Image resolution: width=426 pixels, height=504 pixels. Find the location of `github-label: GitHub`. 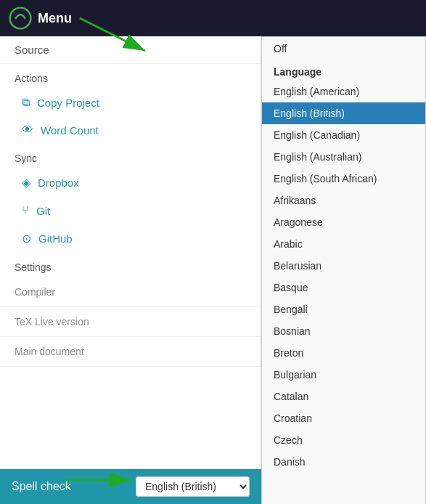

github-label: GitHub is located at coordinates (55, 238).